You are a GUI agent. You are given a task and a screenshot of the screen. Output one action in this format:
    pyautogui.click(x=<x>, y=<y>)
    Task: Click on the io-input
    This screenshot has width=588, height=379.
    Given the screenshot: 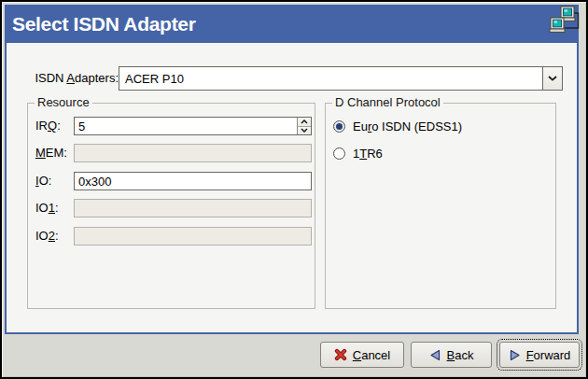 What is the action you would take?
    pyautogui.click(x=192, y=181)
    